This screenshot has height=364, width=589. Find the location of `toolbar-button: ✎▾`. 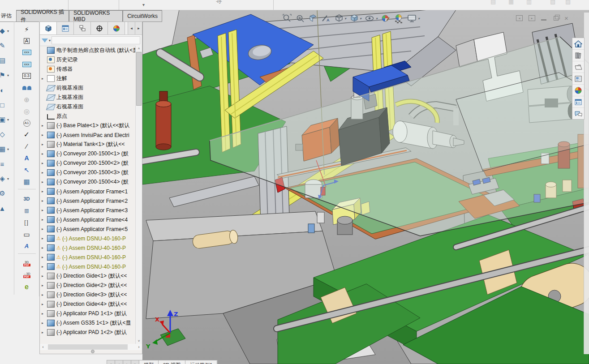

toolbar-button: ✎▾ is located at coordinates (4, 46).